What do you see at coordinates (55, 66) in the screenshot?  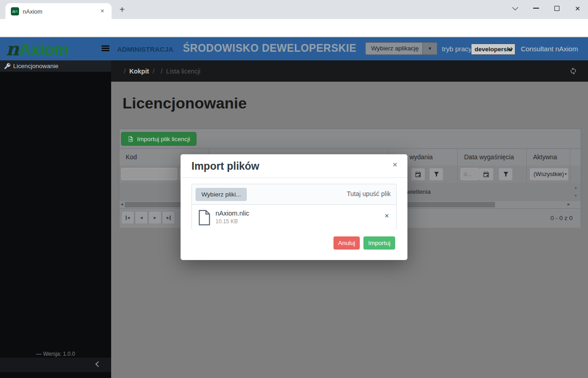 I see `sidebar-item-licencjonowanie: Licencjonowanie` at bounding box center [55, 66].